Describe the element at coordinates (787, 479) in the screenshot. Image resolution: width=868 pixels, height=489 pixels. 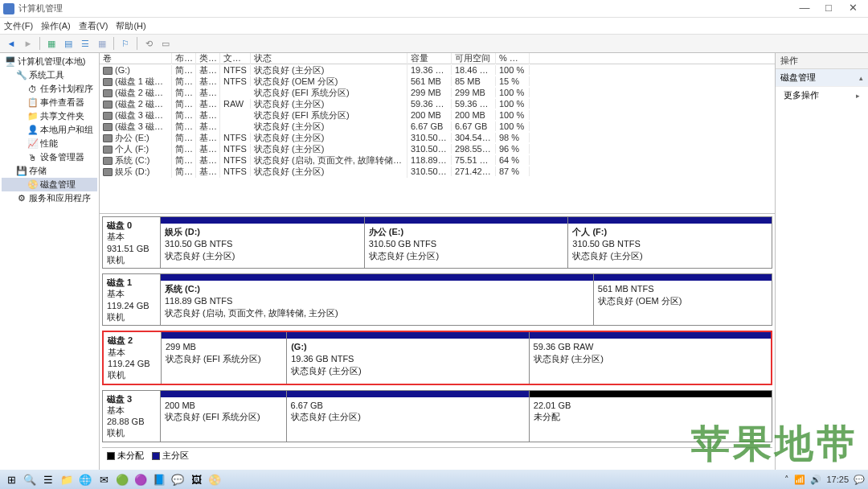
I see `chevron-up-icon: ˄` at that location.